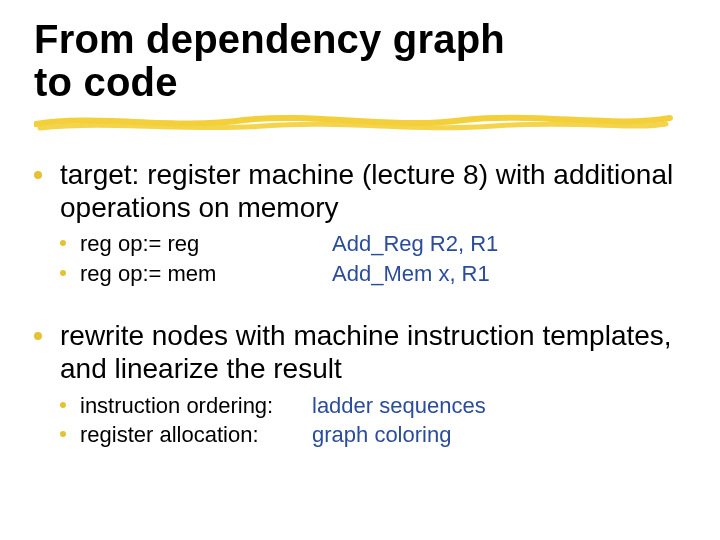 The width and height of the screenshot is (720, 540). Describe the element at coordinates (373, 420) in the screenshot. I see `bullet-2-sub: instruction ordering: ladder sequences r…` at that location.